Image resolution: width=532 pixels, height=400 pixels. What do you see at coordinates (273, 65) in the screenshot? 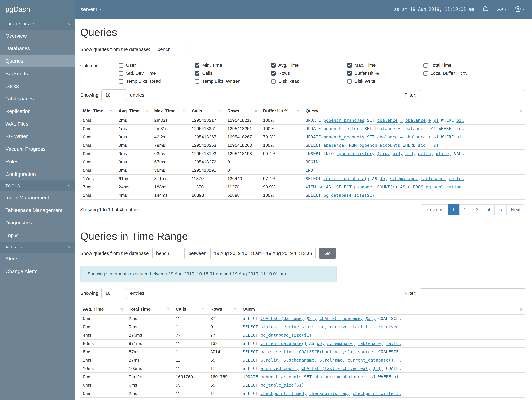
I see `checkbox-avg-time` at bounding box center [273, 65].